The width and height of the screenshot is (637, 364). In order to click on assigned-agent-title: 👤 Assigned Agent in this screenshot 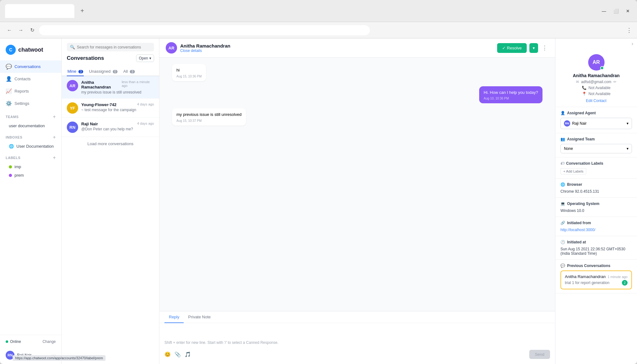, I will do `click(596, 113)`.